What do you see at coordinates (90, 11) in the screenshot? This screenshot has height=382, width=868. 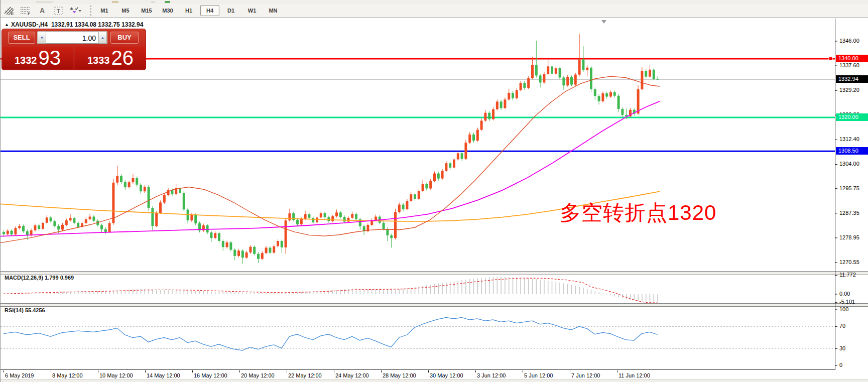 I see `toolbar-separator` at bounding box center [90, 11].